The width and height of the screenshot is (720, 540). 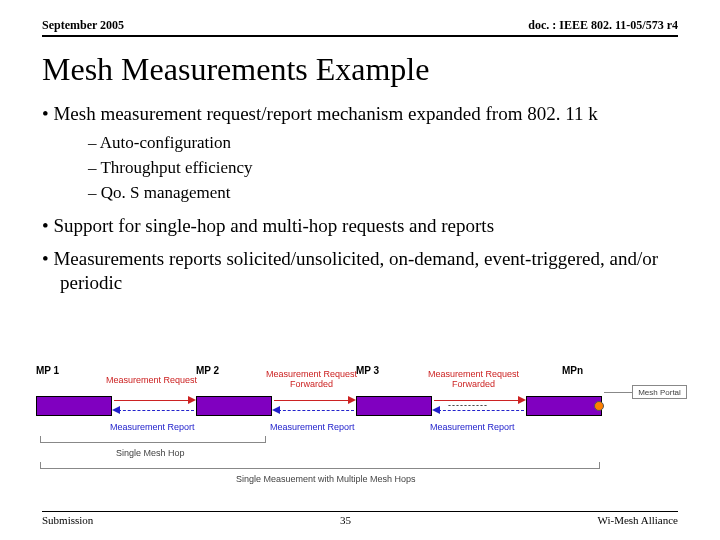 I want to click on node-mp2, so click(x=234, y=406).